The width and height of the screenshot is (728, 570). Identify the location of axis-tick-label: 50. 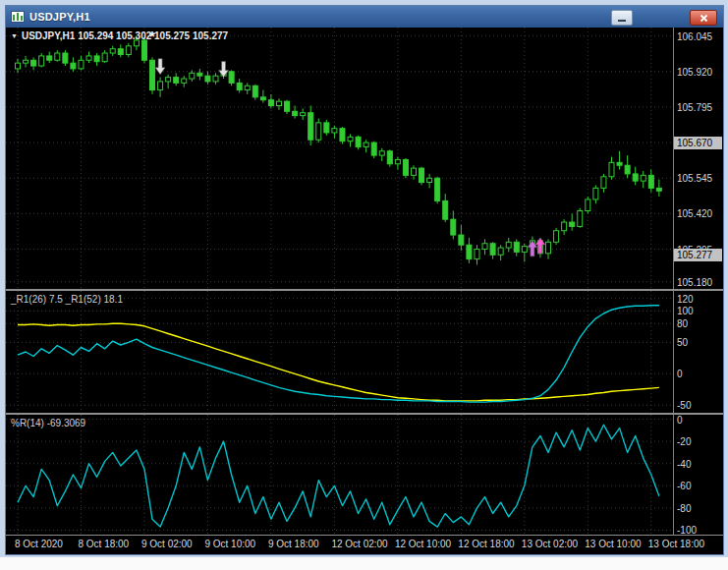
(682, 342).